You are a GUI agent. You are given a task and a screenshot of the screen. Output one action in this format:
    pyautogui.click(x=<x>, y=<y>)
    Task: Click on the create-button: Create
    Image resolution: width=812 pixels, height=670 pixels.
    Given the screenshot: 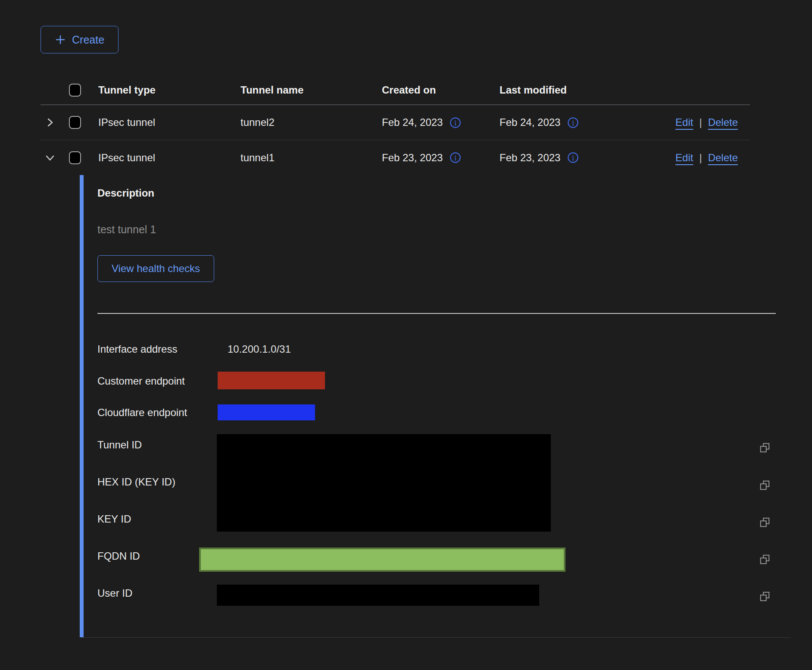 What is the action you would take?
    pyautogui.click(x=79, y=40)
    